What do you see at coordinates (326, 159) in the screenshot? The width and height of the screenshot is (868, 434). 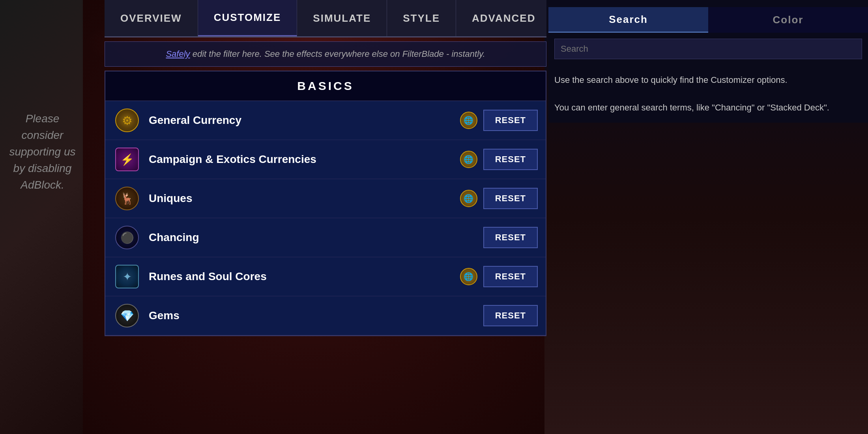 I see `list-item-campaign-exotics: ⚡ Campaign & Exotics Currencies 🌐 RESET` at bounding box center [326, 159].